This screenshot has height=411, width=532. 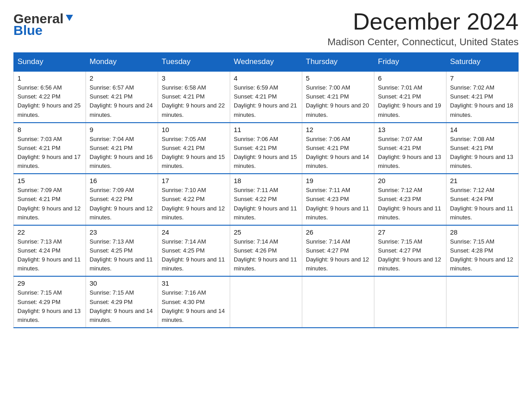 I want to click on day-number: 23, so click(x=122, y=232).